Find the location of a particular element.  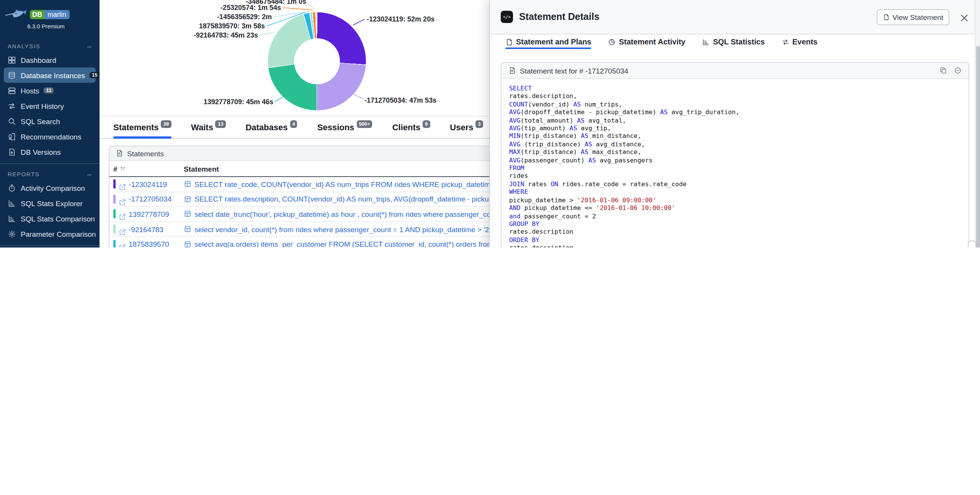

statement-id-link: -92164783 is located at coordinates (156, 229).